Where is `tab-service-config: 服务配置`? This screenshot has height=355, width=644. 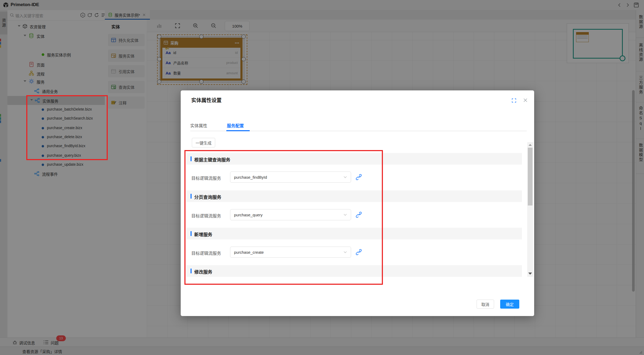 tab-service-config: 服务配置 is located at coordinates (235, 125).